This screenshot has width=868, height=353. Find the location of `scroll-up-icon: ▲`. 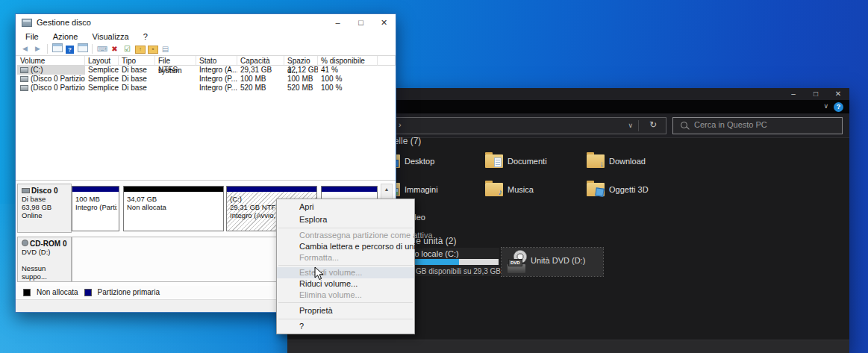

scroll-up-icon: ▲ is located at coordinates (387, 190).